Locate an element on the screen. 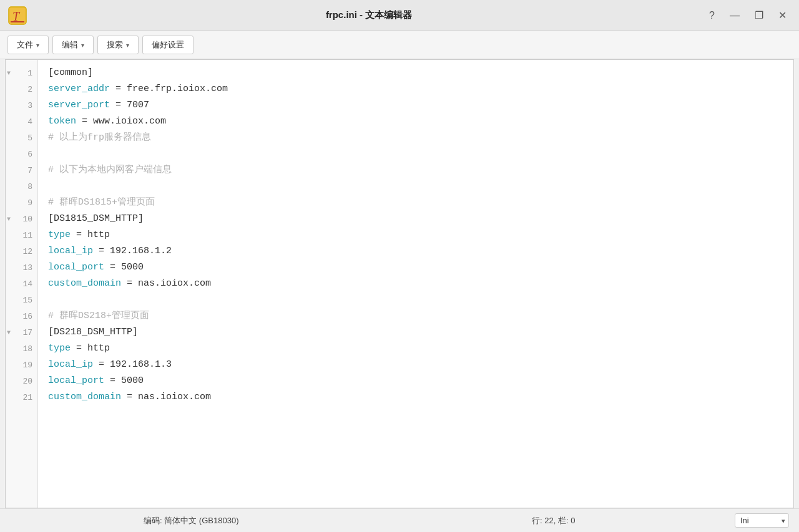 This screenshot has height=532, width=799. code-line: # 群晖DS1815+管理页面 is located at coordinates (421, 203).